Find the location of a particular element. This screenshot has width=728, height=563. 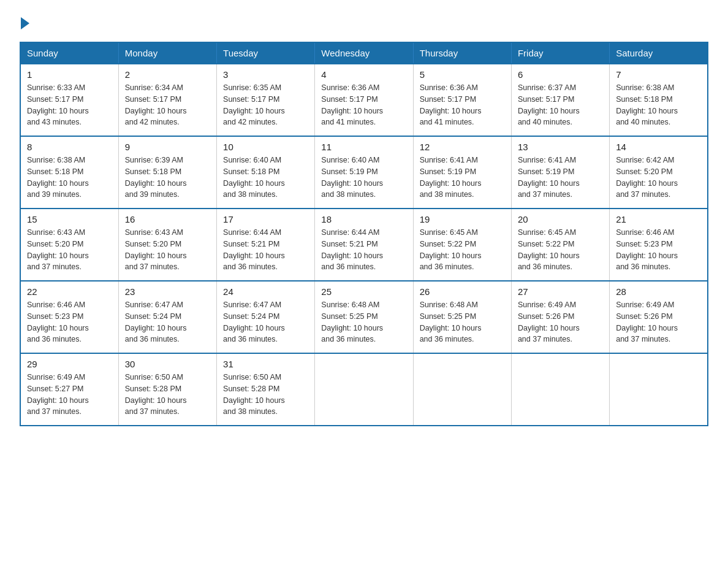

weekday-header-sunday: Sunday is located at coordinates (69, 53).